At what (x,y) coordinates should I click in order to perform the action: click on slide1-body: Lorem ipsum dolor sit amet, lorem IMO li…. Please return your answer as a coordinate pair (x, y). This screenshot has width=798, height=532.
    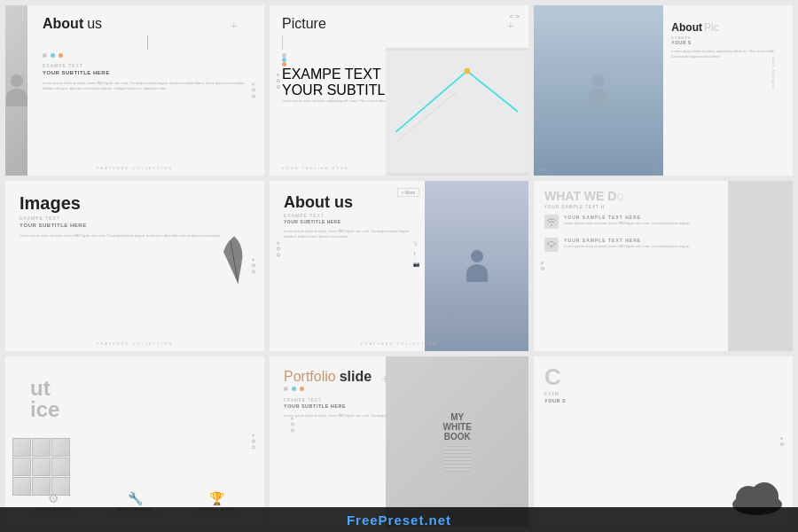
    Looking at the image, I should click on (147, 87).